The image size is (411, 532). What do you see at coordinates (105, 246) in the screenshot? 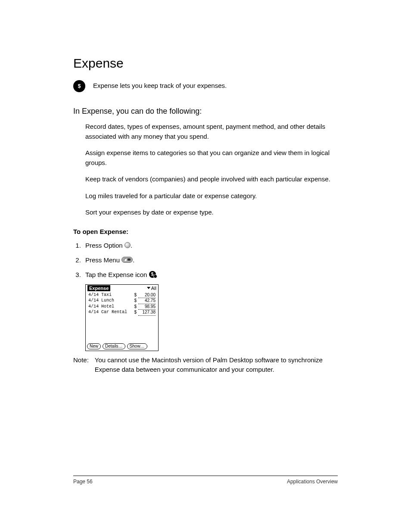
I see `step-text: Press Option` at bounding box center [105, 246].